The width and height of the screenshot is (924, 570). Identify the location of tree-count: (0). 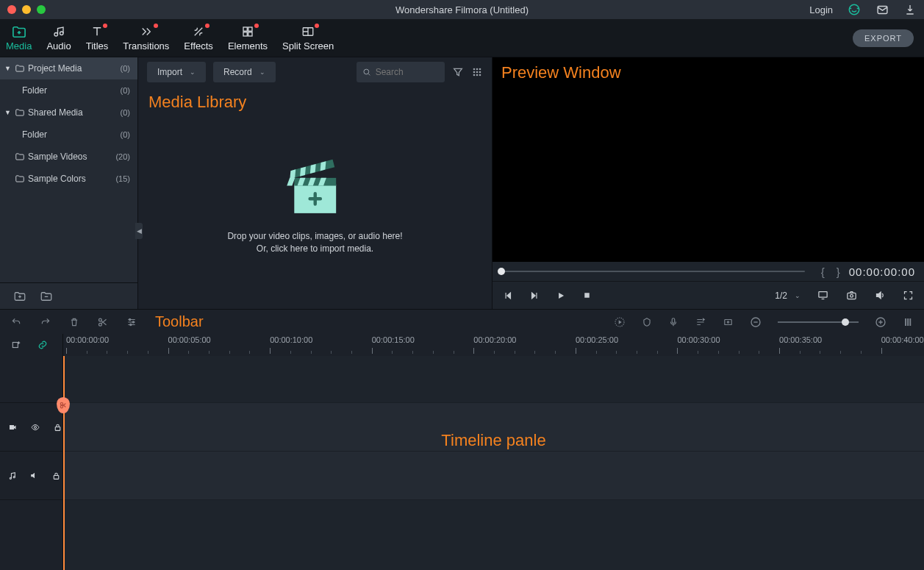
(125, 113).